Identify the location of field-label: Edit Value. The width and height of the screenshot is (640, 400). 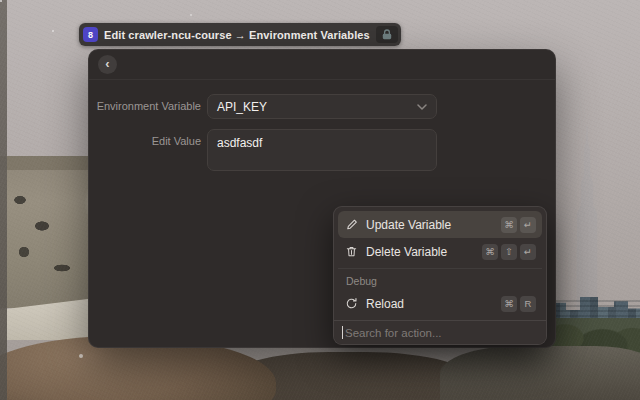
(145, 138).